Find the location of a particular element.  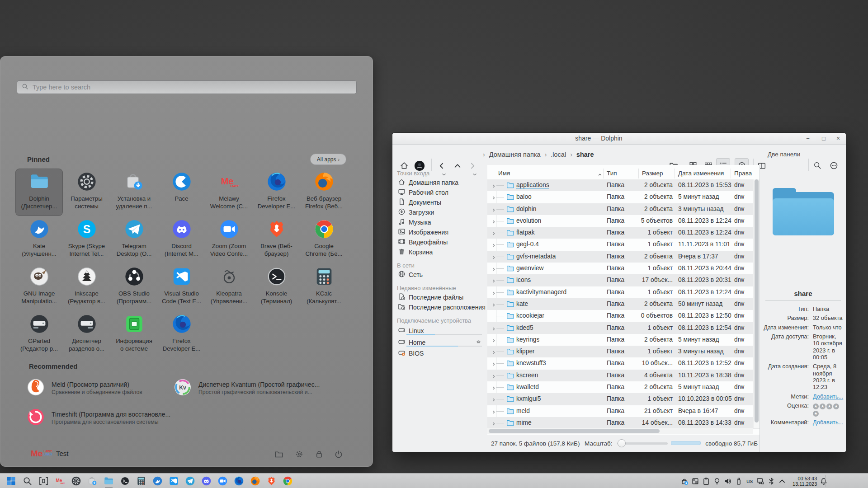

app-inkscape: Inkscape(Редактор в... is located at coordinates (87, 287).